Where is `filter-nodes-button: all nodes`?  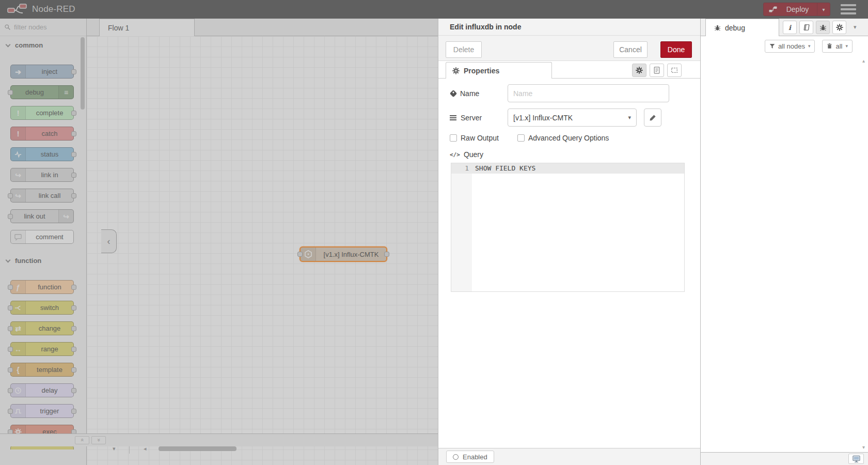
filter-nodes-button: all nodes is located at coordinates (790, 47).